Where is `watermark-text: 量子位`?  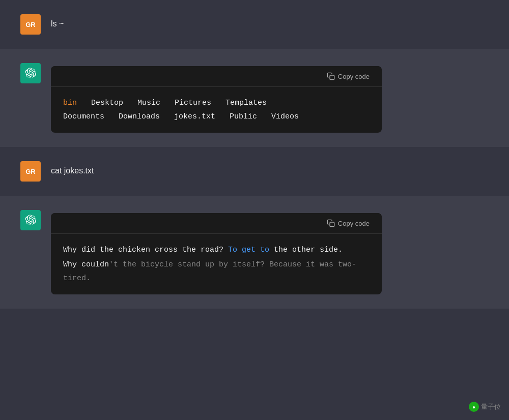 watermark-text: 量子位 is located at coordinates (491, 407).